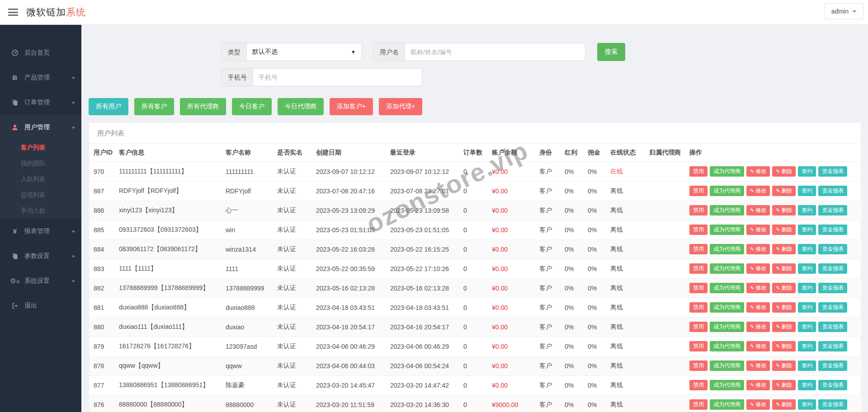  Describe the element at coordinates (41, 256) in the screenshot. I see `sidebar-item: 参数设置▸` at that location.